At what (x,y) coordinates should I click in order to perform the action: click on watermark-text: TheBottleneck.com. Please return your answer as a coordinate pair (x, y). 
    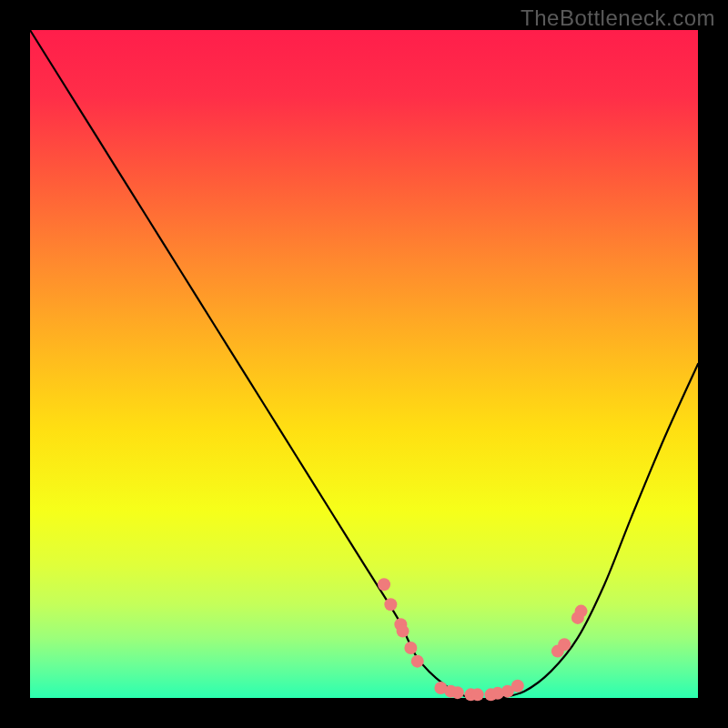
    Looking at the image, I should click on (618, 18).